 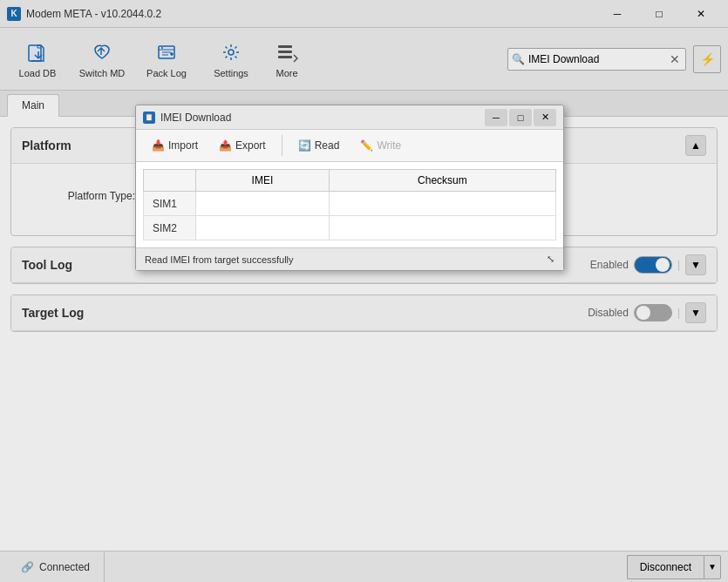 What do you see at coordinates (170, 181) in the screenshot?
I see `table-header-empty` at bounding box center [170, 181].